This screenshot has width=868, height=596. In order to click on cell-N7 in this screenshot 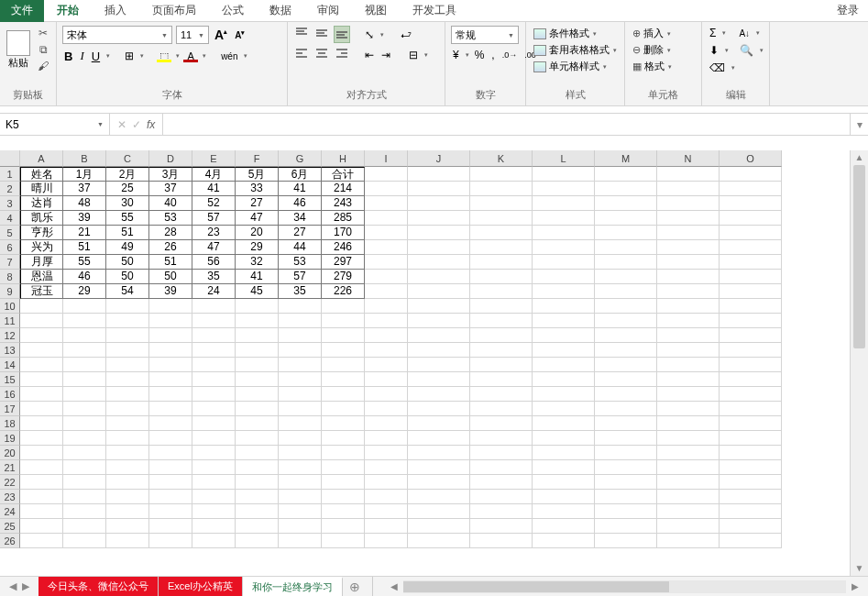, I will do `click(688, 262)`.